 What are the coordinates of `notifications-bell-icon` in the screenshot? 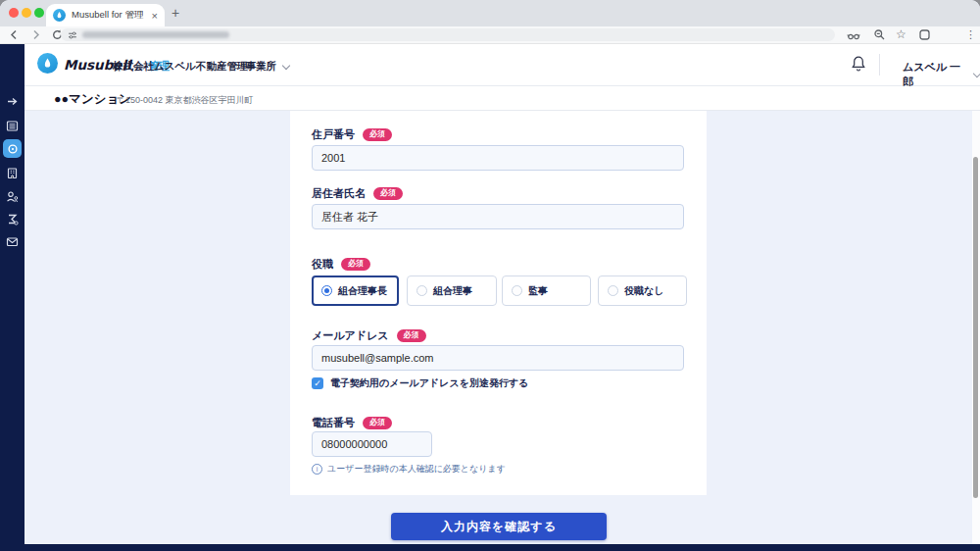 It's located at (858, 64).